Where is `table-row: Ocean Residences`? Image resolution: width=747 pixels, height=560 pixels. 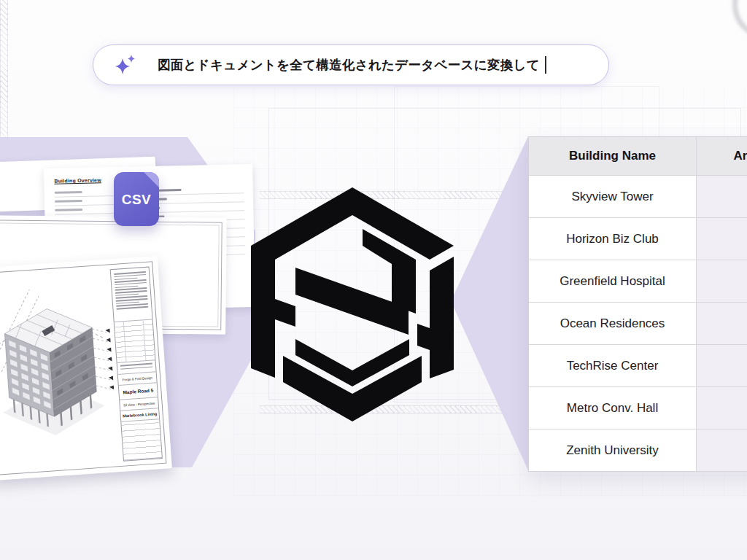
table-row: Ocean Residences is located at coordinates (638, 324).